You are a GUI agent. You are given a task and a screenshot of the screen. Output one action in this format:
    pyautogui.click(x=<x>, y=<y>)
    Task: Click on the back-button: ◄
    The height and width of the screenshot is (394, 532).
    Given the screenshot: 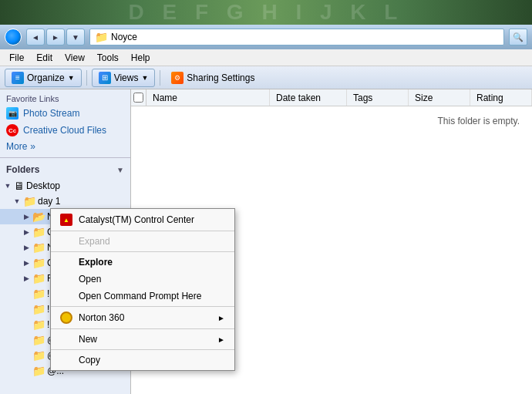 What is the action you would take?
    pyautogui.click(x=35, y=37)
    